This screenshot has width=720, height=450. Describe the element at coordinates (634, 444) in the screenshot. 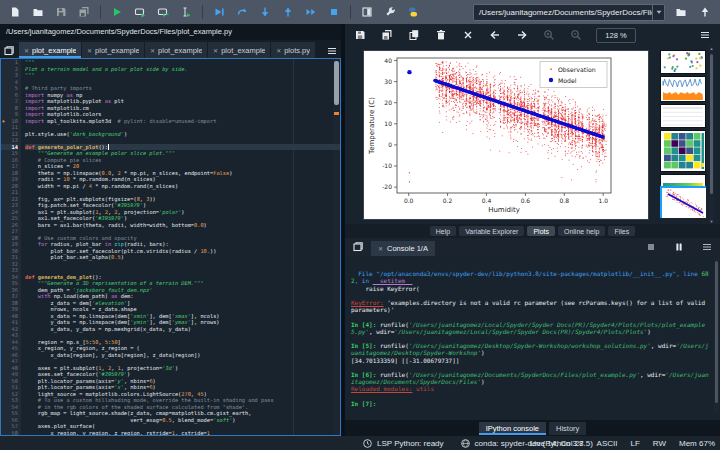

I see `status-item: LF` at that location.